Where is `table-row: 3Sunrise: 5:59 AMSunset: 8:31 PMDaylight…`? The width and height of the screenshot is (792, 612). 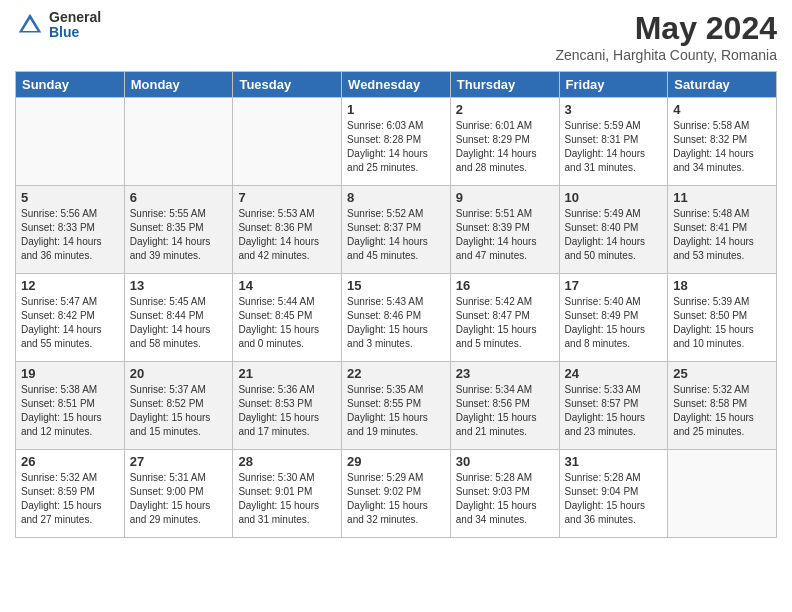
table-row: 3Sunrise: 5:59 AMSunset: 8:31 PMDaylight… is located at coordinates (614, 142).